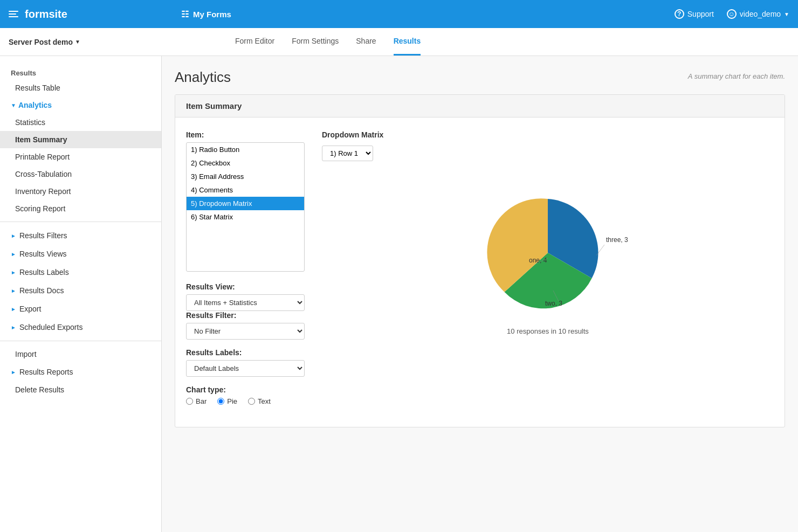  I want to click on sidebar-results-label: Results, so click(81, 72).